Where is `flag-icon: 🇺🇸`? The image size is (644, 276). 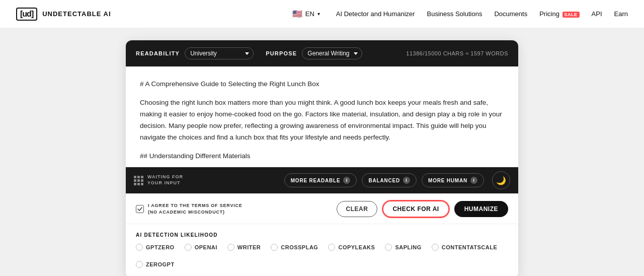
flag-icon: 🇺🇸 is located at coordinates (297, 14).